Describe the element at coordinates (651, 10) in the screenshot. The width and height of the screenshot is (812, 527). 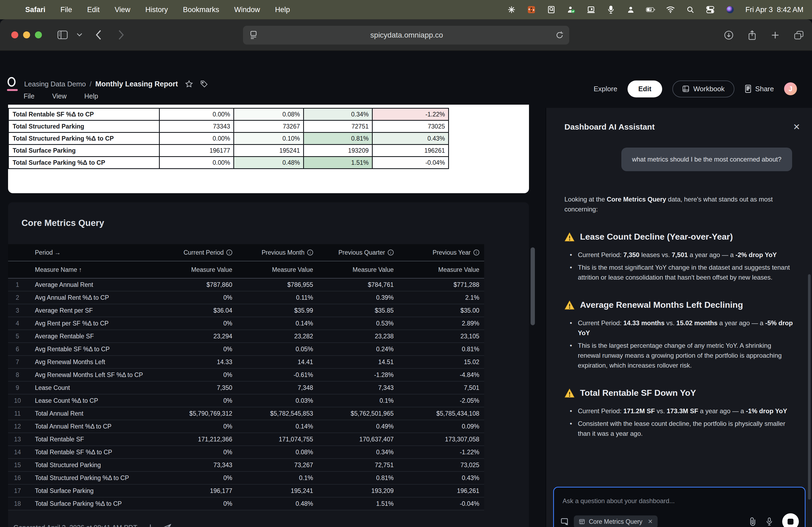
I see `battery-status-icon` at that location.